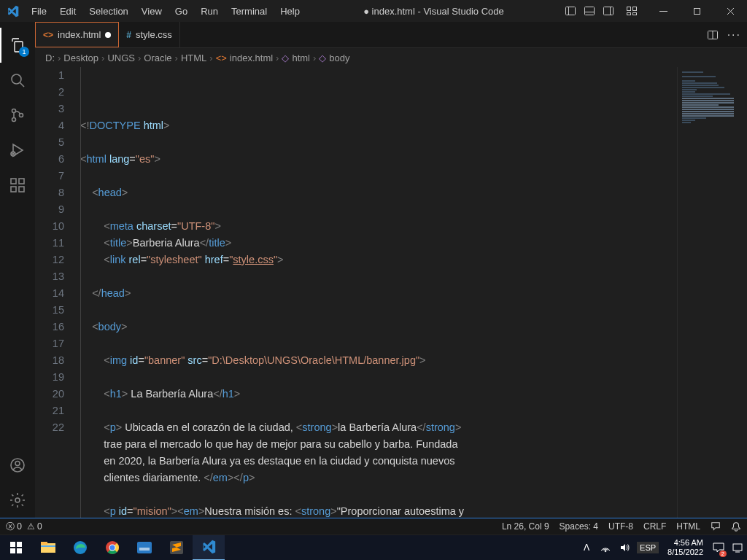 Image resolution: width=747 pixels, height=560 pixels. Describe the element at coordinates (39, 12) in the screenshot. I see `menu-file: File` at that location.